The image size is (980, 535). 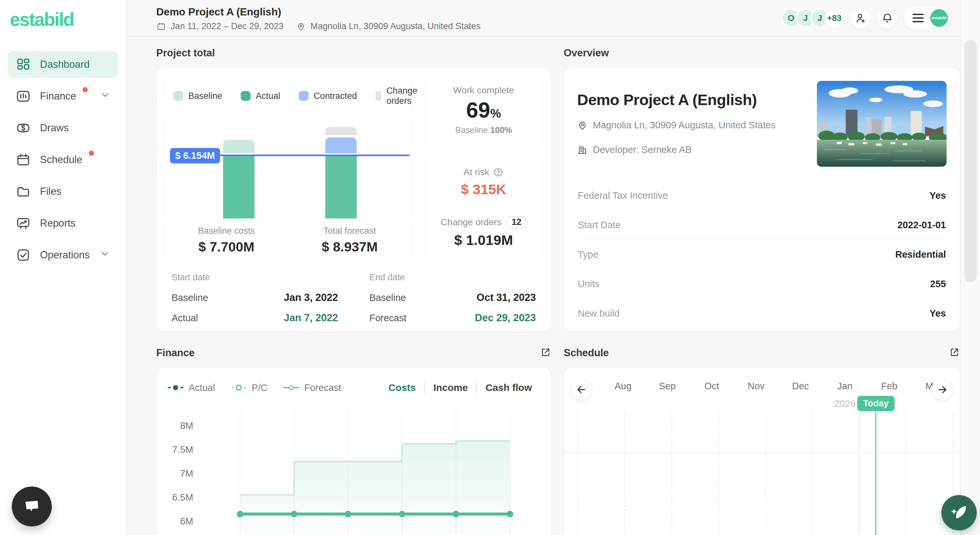 I want to click on header-actions: O J J +83 estabild, so click(x=881, y=18).